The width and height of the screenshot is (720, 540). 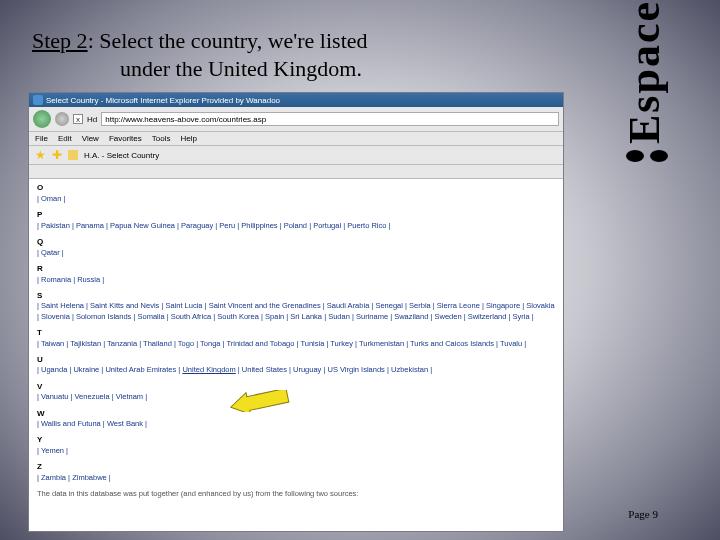 What do you see at coordinates (90, 138) in the screenshot?
I see `menu-view: View` at bounding box center [90, 138].